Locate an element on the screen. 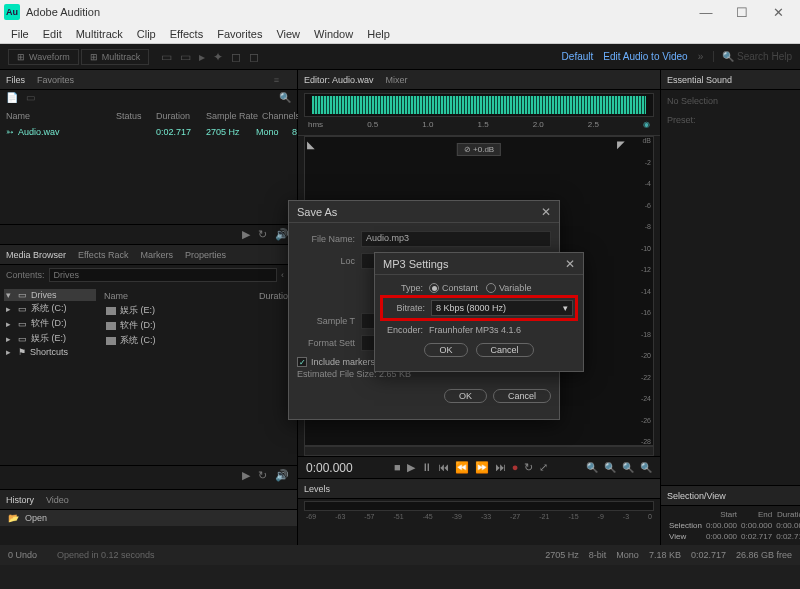 This screenshot has height=589, width=800. tool-icon: ▸ is located at coordinates (202, 57).